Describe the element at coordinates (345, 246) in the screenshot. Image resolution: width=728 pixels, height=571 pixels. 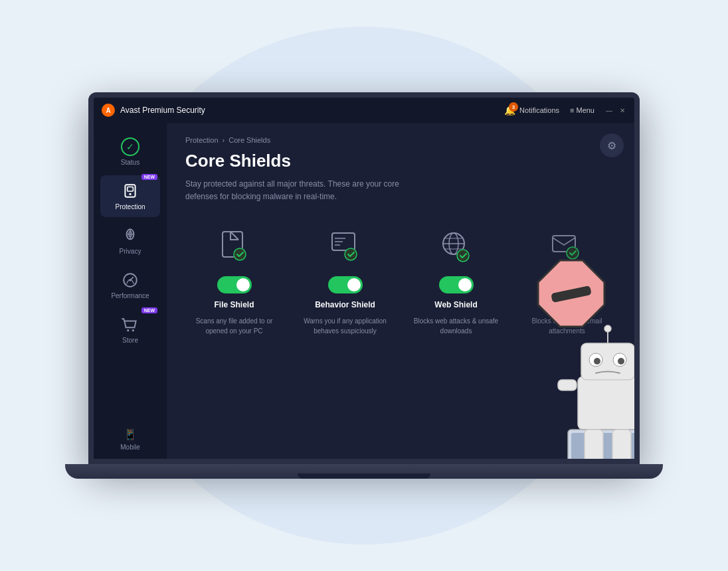
I see `behavior-shield-icon` at that location.